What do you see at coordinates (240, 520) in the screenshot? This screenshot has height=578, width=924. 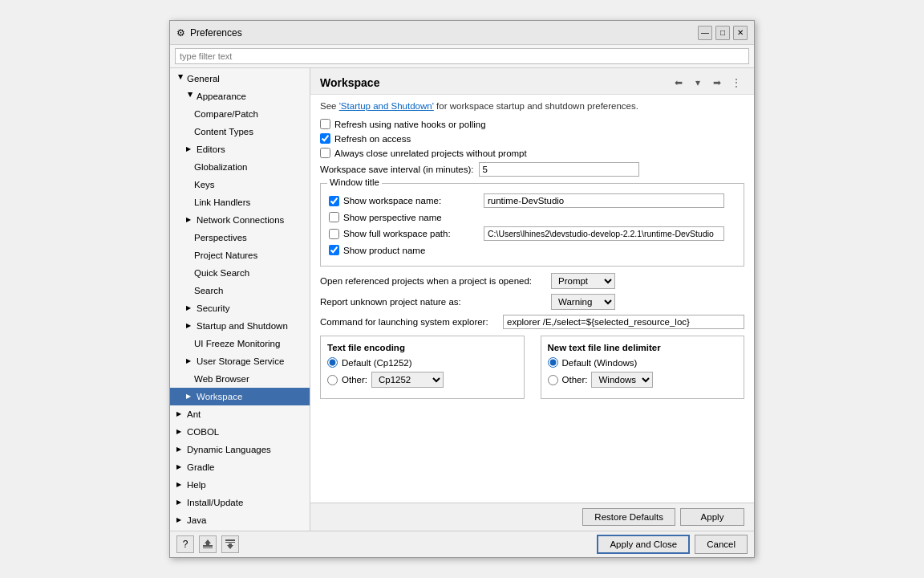 I see `sidebar-item-java: ▶ Java` at bounding box center [240, 520].